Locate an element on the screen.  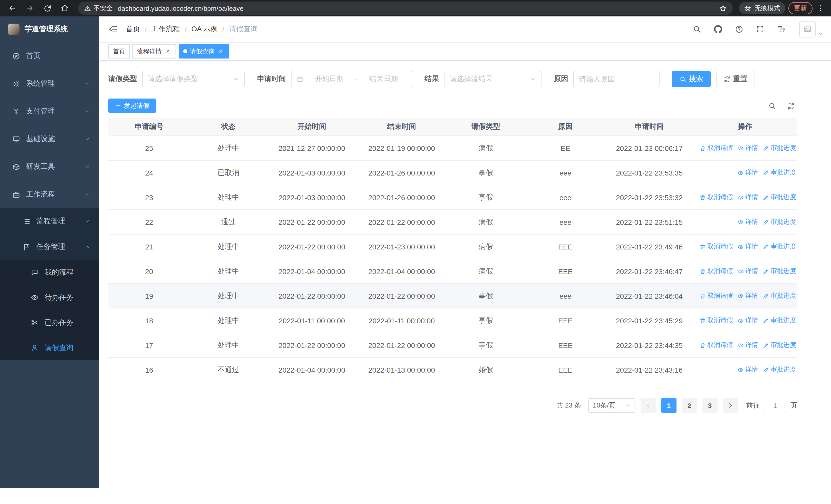
toggle-search-icon is located at coordinates (772, 106).